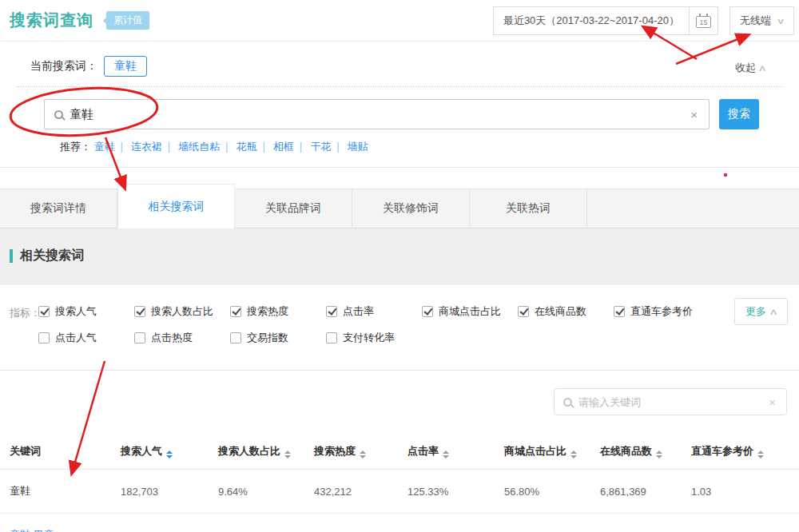 The height and width of the screenshot is (532, 799). What do you see at coordinates (414, 338) in the screenshot?
I see `metrics-row-2: 点击人气 点击热度 交易指数 支付转化率` at bounding box center [414, 338].